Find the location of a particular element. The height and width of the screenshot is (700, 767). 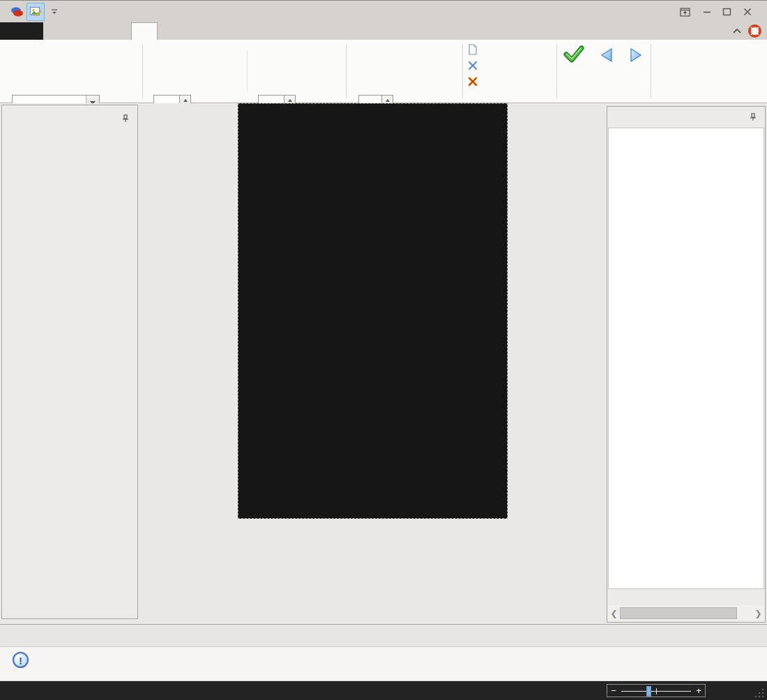

zoom-out-icon: − is located at coordinates (614, 690).